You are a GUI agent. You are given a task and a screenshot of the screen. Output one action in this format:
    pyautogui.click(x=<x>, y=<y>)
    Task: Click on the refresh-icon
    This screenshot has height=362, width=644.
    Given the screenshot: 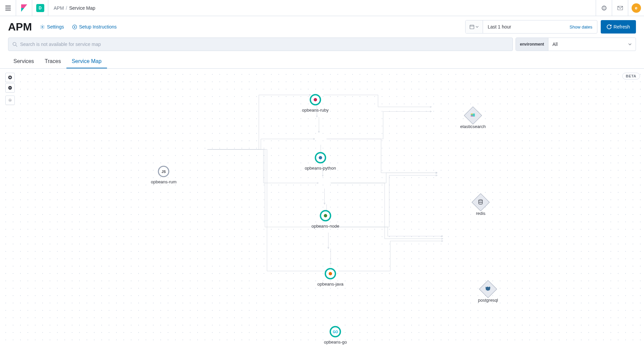 What is the action you would take?
    pyautogui.click(x=609, y=27)
    